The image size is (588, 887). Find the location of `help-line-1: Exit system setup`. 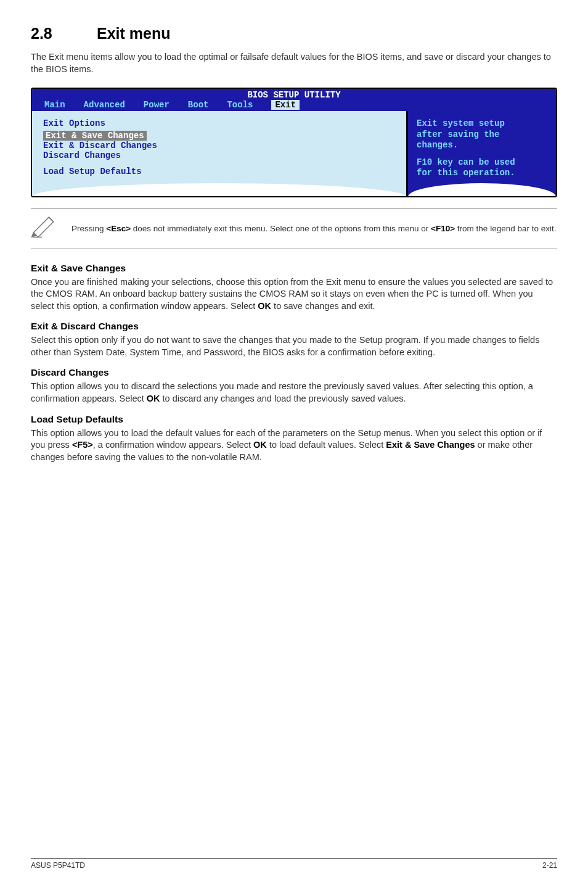

help-line-1: Exit system setup is located at coordinates (482, 124).